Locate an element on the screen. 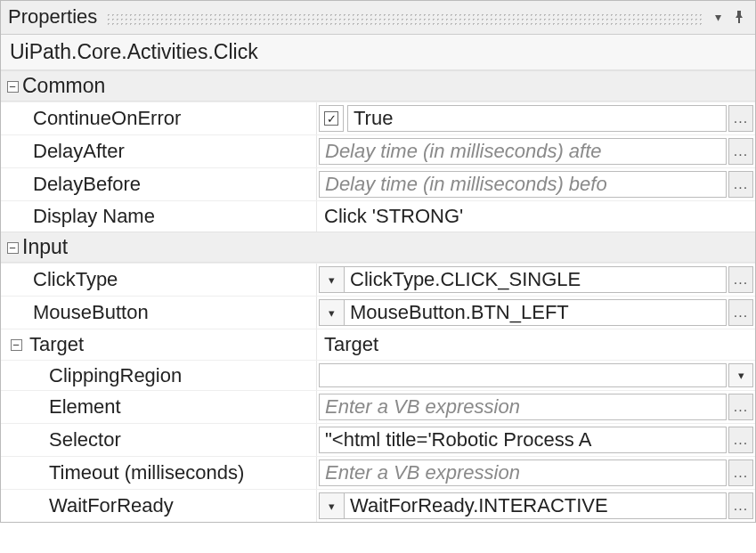  checkbox-continue-on-error: ✓ is located at coordinates (331, 118).